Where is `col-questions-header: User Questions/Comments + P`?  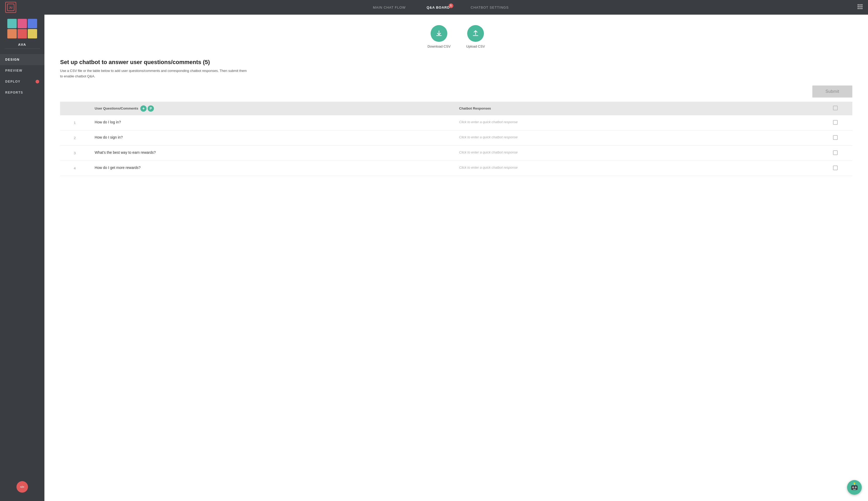 col-questions-header: User Questions/Comments + P is located at coordinates (272, 109).